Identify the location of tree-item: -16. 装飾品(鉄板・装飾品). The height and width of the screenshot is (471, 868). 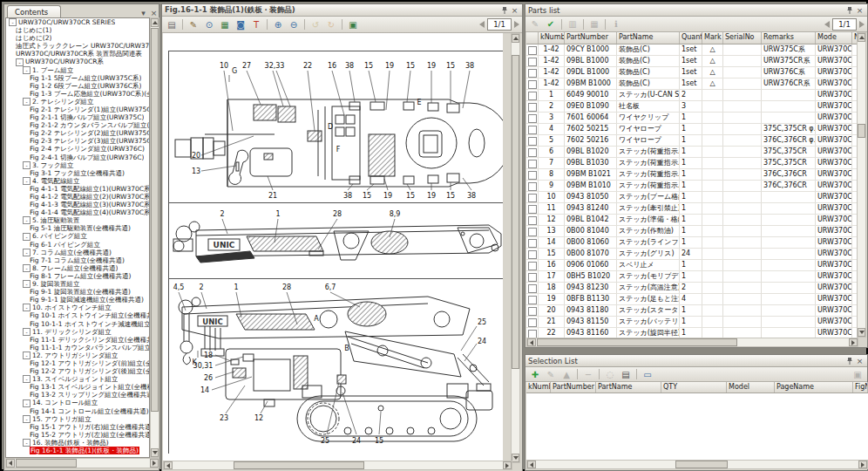
(78, 443).